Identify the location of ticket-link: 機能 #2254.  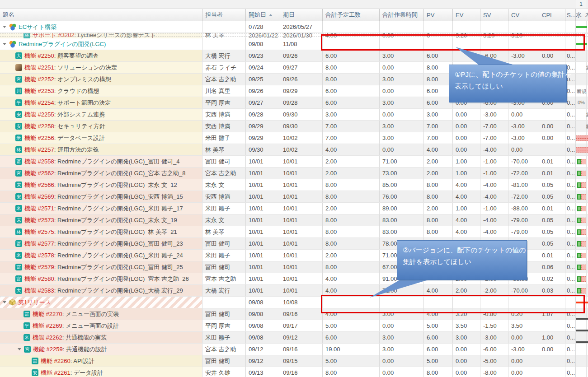
(39, 103).